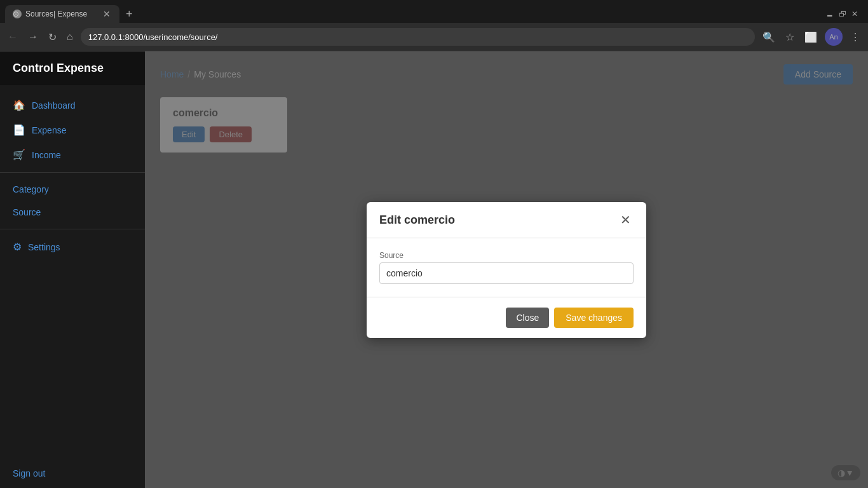 This screenshot has width=868, height=488. What do you see at coordinates (72, 69) in the screenshot?
I see `sidebar-brand: Control Expense` at bounding box center [72, 69].